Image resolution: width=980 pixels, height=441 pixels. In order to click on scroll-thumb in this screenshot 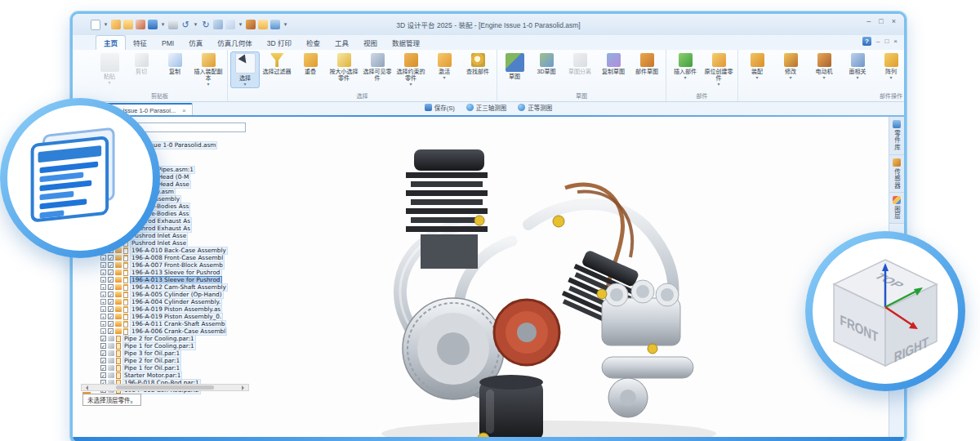, I will do `click(165, 387)`.